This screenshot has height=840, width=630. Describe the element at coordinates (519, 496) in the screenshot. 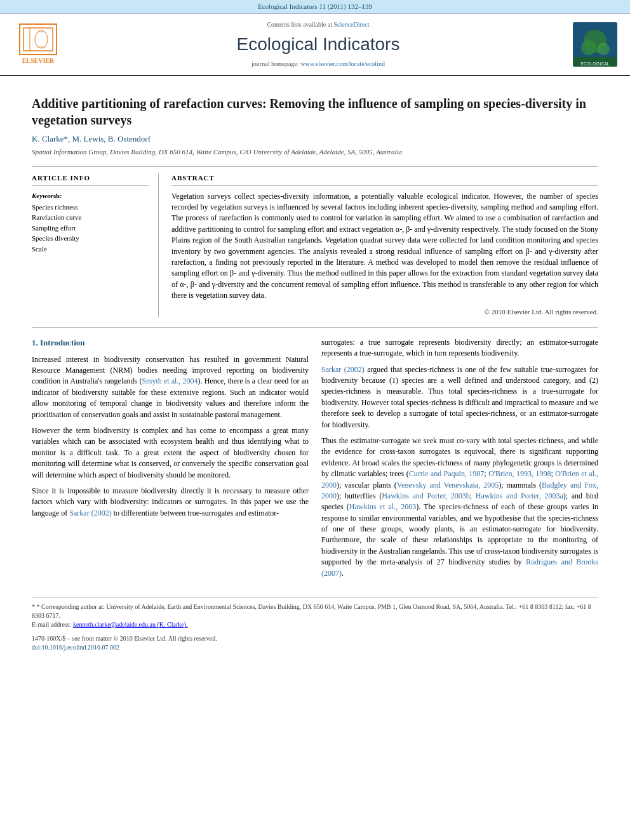

I see `ref-hawkins-porter-a: Hawkins and Porter, 2003a` at that location.